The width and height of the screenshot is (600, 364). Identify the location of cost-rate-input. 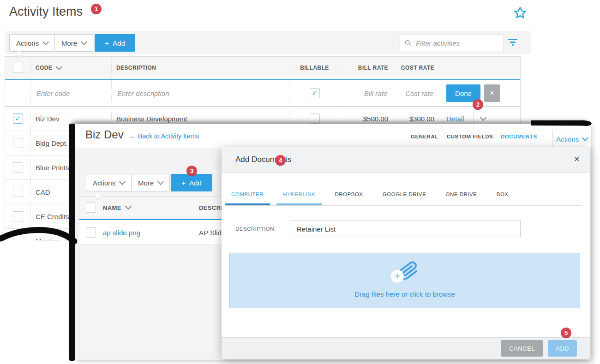
(414, 93).